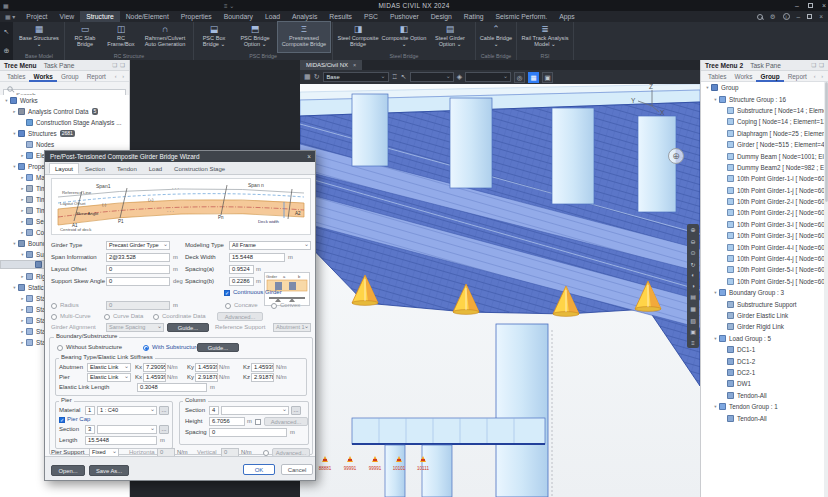 The height and width of the screenshot is (497, 828). What do you see at coordinates (773, 17) in the screenshot?
I see `settings-icon: ⚙` at bounding box center [773, 17].